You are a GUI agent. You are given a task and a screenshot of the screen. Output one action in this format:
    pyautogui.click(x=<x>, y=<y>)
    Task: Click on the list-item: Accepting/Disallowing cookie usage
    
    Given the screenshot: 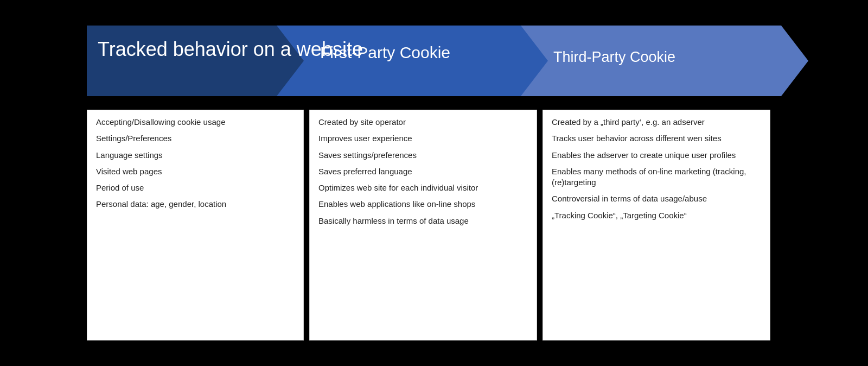 What is the action you would take?
    pyautogui.click(x=195, y=122)
    